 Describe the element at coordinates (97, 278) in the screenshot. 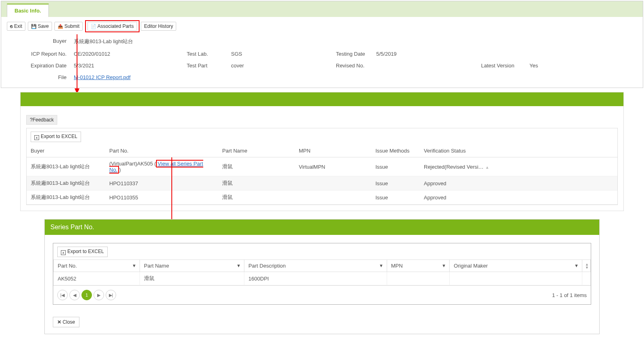

I see `partno-cell: AK5052` at that location.